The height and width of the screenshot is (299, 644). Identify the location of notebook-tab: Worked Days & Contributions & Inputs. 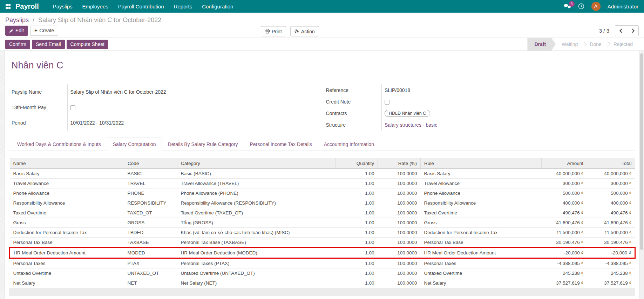
(59, 144).